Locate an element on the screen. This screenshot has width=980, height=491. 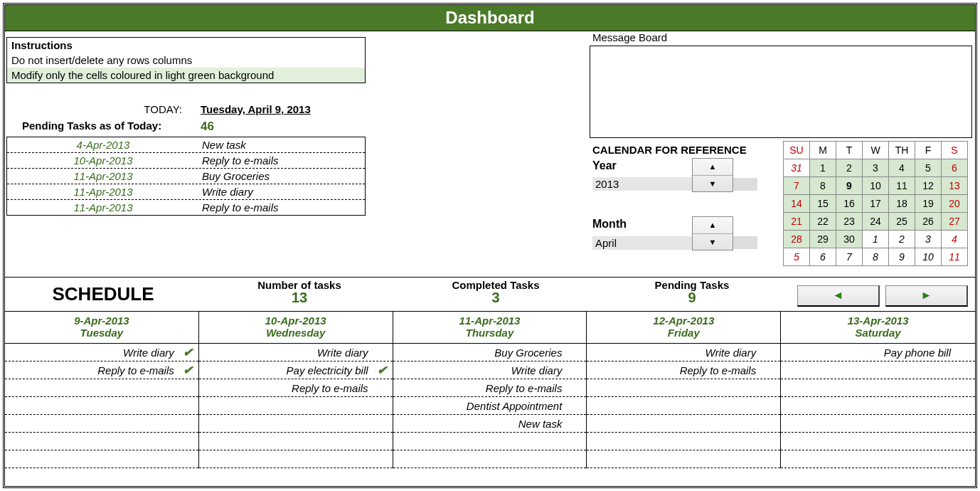
task-cell: Reply to e-mails✔ is located at coordinates (102, 370).